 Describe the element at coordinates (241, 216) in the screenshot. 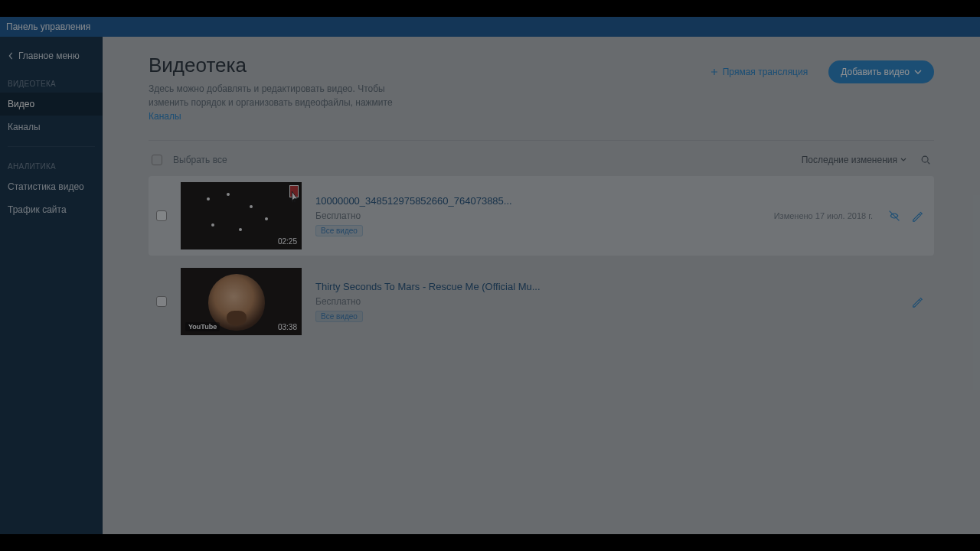

I see `video-thumbnail: 02:25` at that location.